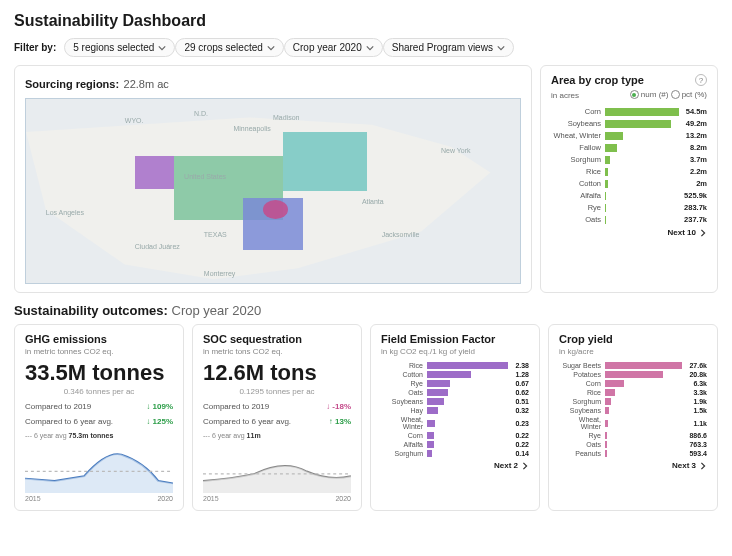 Image resolution: width=732 pixels, height=556 pixels. What do you see at coordinates (340, 422) in the screenshot?
I see `soc-delta-avg: ↑ 13%` at bounding box center [340, 422].